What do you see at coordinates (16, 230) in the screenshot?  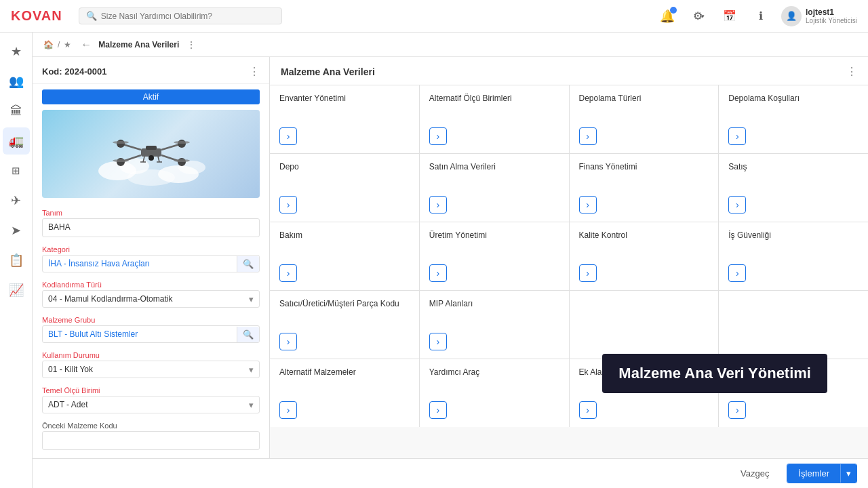 I see `sidebar-item-send: ➤` at bounding box center [16, 230].